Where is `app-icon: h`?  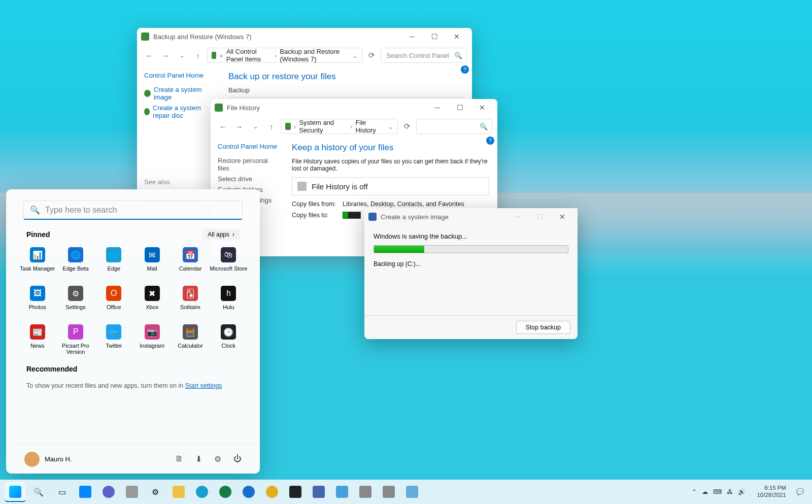 app-icon: h is located at coordinates (228, 293).